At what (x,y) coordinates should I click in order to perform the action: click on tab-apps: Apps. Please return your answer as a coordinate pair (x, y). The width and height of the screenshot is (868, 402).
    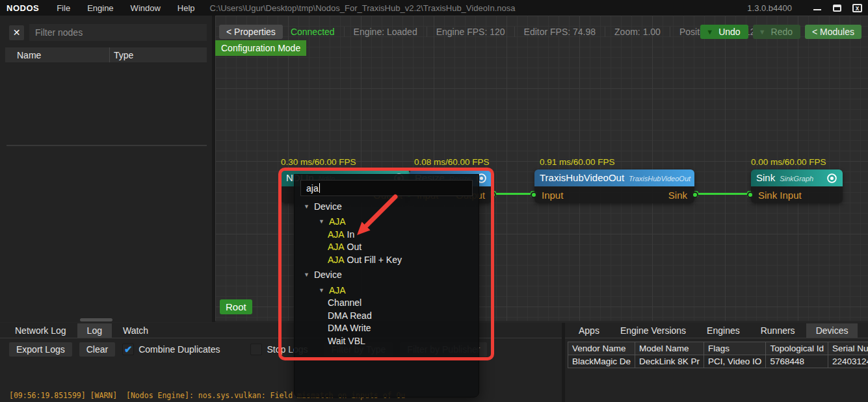
    Looking at the image, I should click on (589, 331).